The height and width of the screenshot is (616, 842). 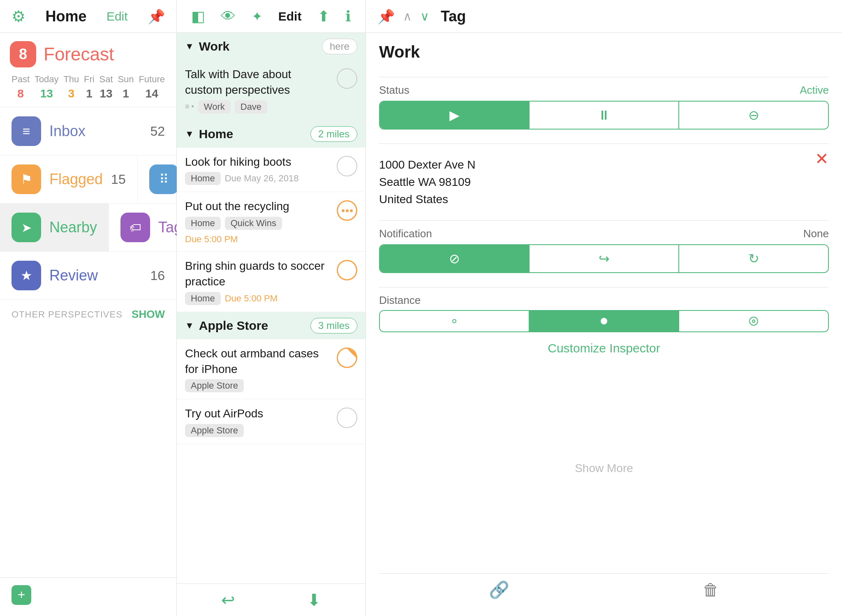 I want to click on status-label: Status, so click(x=394, y=90).